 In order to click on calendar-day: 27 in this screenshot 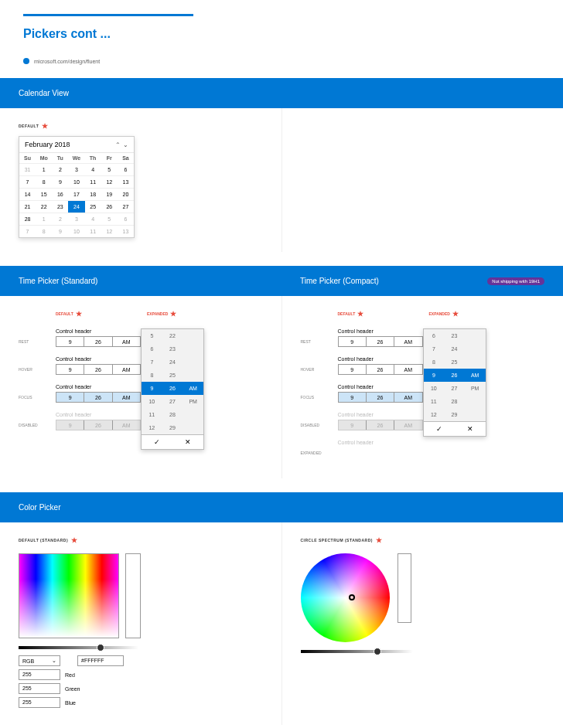, I will do `click(125, 206)`.